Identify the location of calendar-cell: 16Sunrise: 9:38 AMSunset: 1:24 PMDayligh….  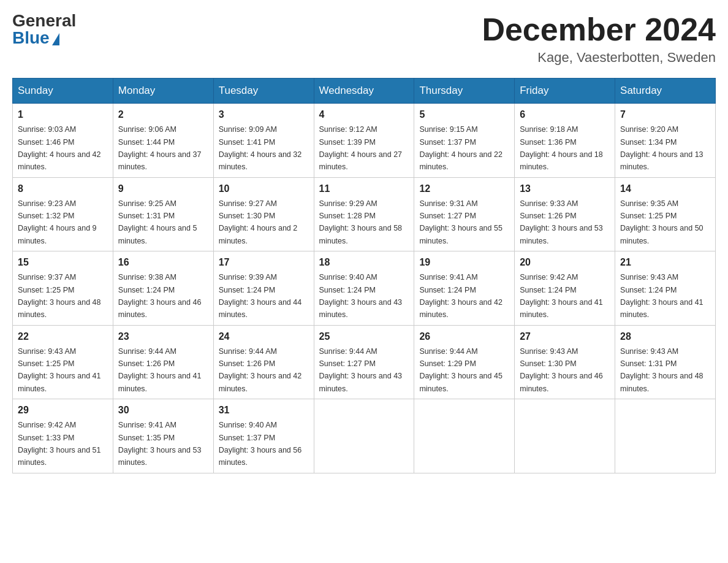
(163, 288).